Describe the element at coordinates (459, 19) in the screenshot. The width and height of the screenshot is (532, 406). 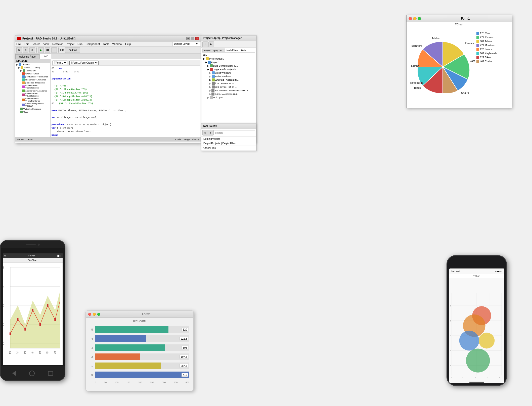
I see `pie-window-titlebar: Form1` at that location.